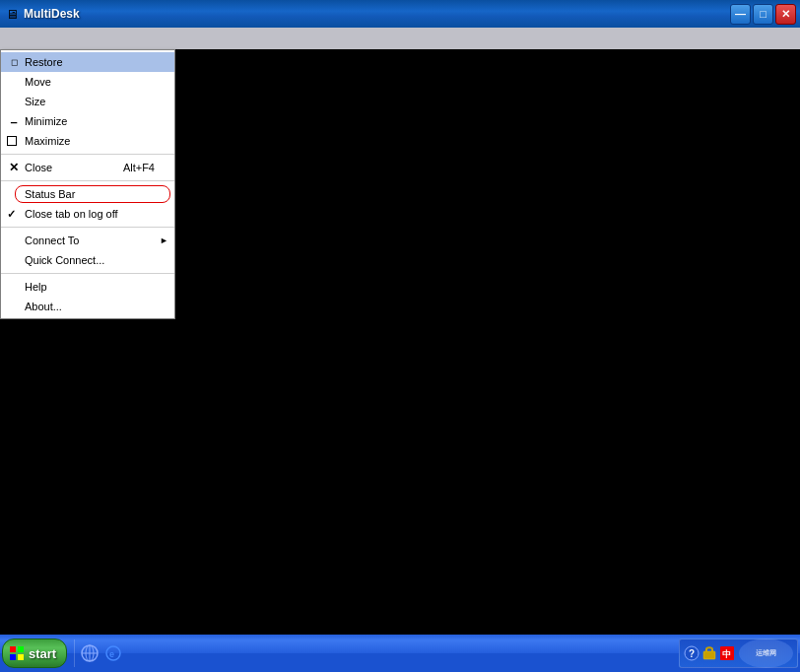 This screenshot has height=672, width=800. I want to click on menu-label-minimize: Minimize, so click(45, 121).